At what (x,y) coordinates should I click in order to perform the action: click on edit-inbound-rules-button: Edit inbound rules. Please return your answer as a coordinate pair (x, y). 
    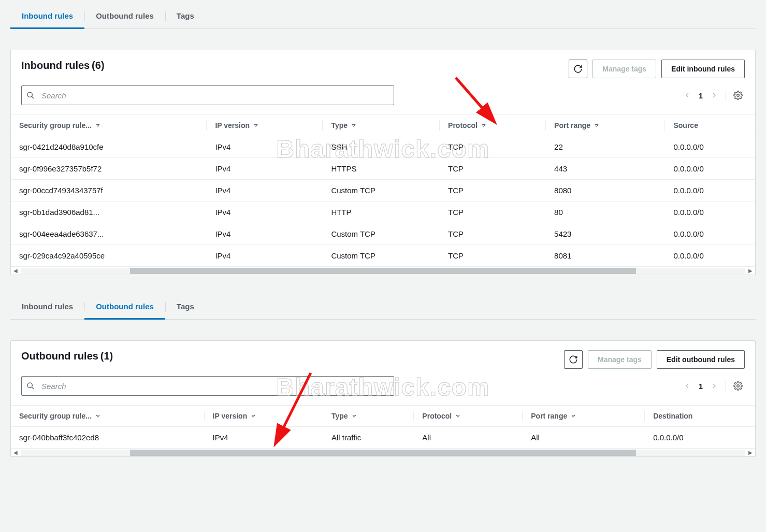
    Looking at the image, I should click on (703, 69).